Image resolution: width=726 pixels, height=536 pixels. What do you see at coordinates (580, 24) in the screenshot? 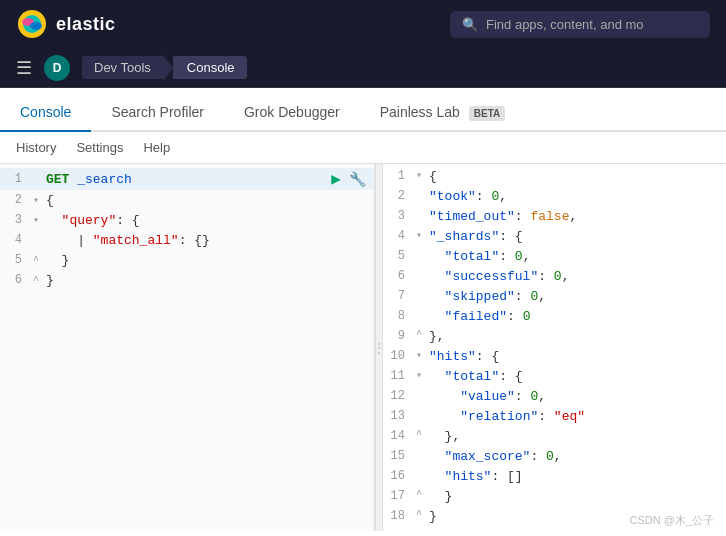
I see `global-search-bar: 🔍 Find apps, content, and mo` at bounding box center [580, 24].